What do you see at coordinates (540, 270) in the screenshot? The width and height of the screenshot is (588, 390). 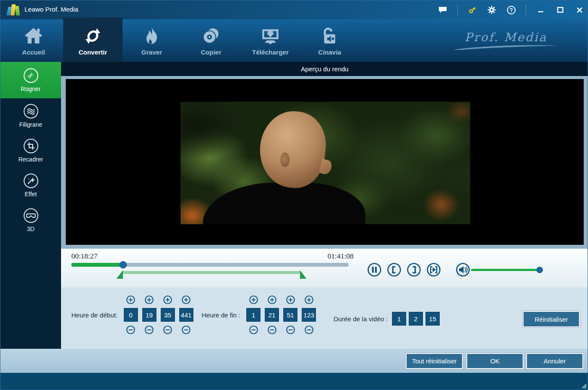 I see `volume-slider-knob` at bounding box center [540, 270].